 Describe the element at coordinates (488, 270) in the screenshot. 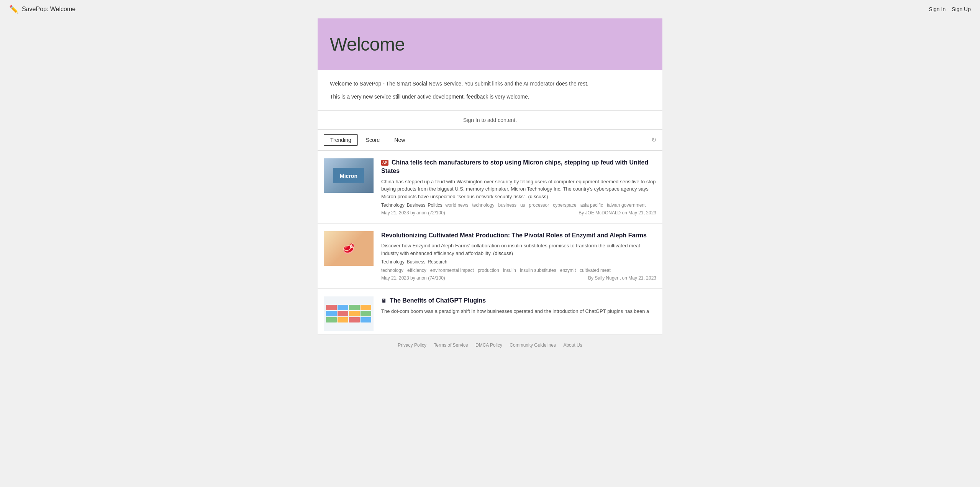

I see `keyword: production` at that location.